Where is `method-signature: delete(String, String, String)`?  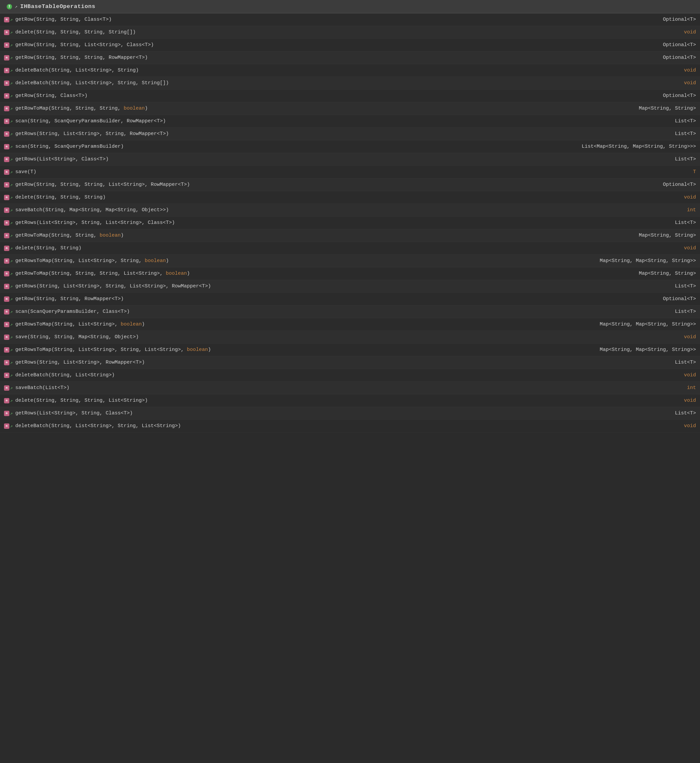
method-signature: delete(String, String, String) is located at coordinates (348, 198).